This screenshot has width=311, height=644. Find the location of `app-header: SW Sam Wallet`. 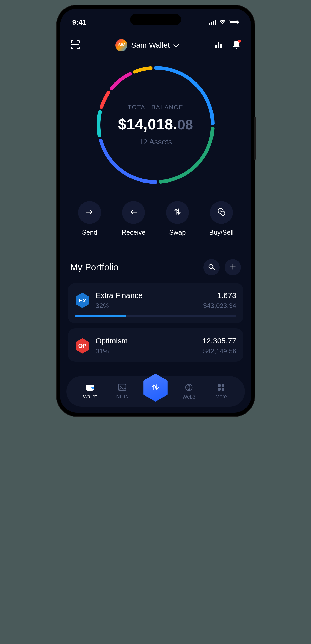

app-header: SW Sam Wallet is located at coordinates (156, 43).